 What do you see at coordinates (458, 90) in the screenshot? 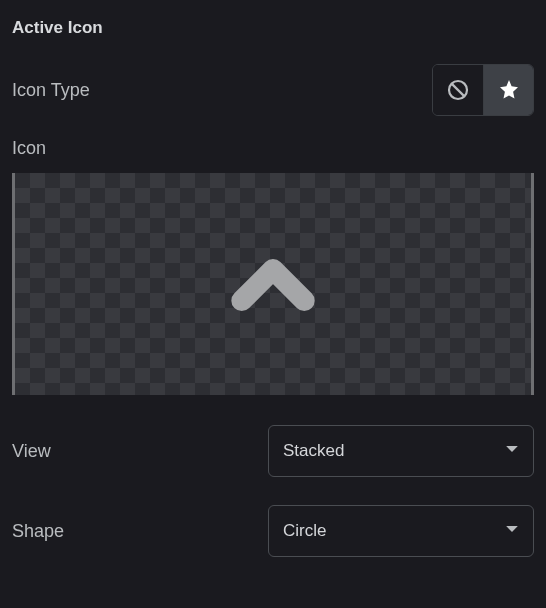
I see `none-icon` at bounding box center [458, 90].